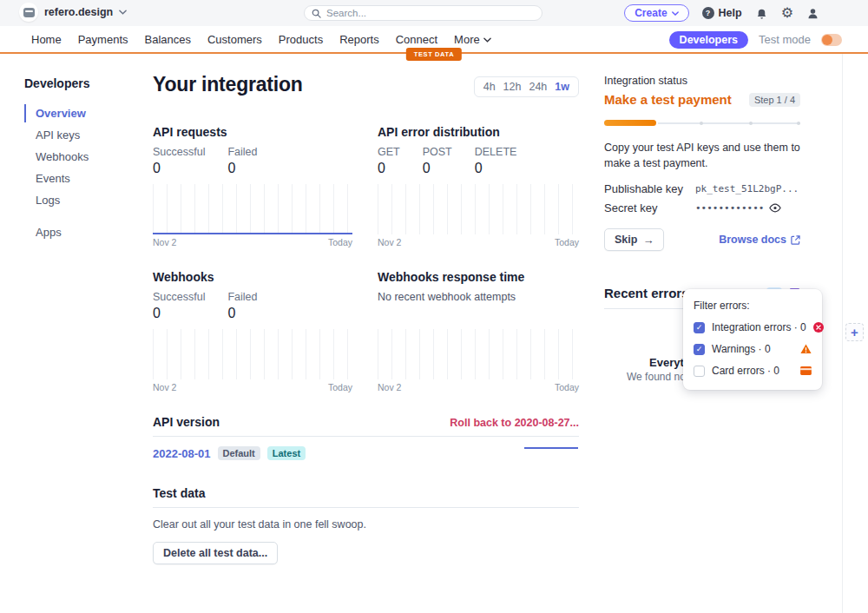 The height and width of the screenshot is (613, 868). What do you see at coordinates (775, 208) in the screenshot?
I see `eye-icon` at bounding box center [775, 208].